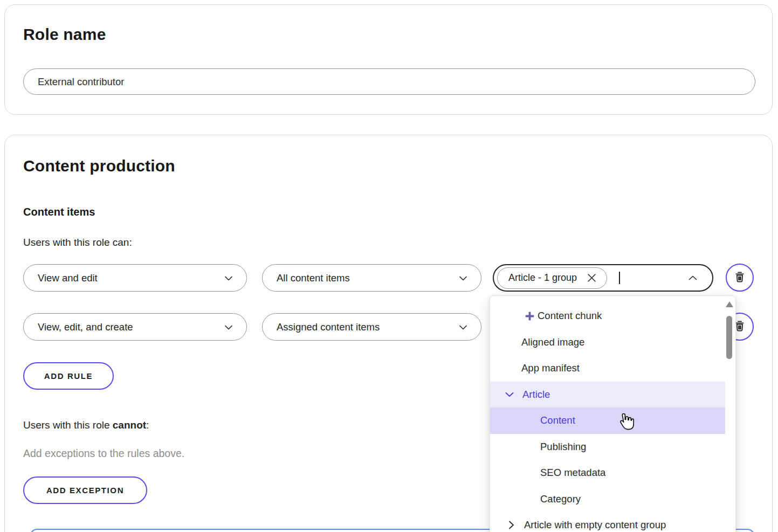  Describe the element at coordinates (85, 327) in the screenshot. I see `permission-select-value: View, edit, and create` at that location.